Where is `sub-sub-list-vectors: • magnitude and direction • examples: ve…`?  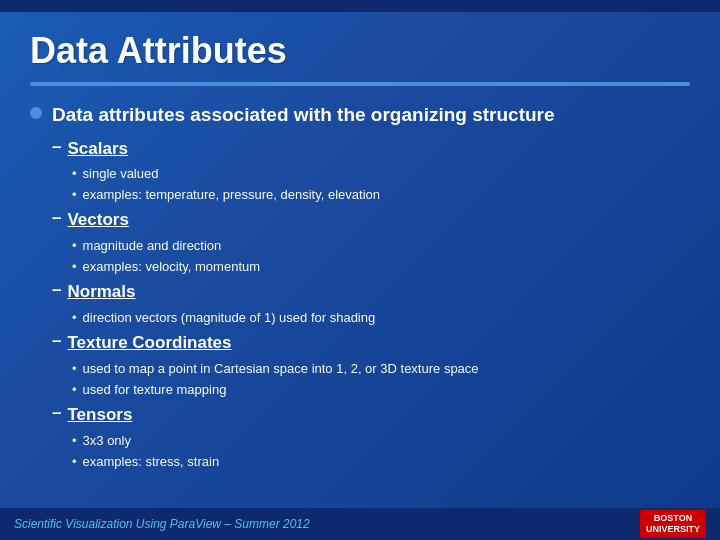 sub-sub-list-vectors: • magnitude and direction • examples: ve… is located at coordinates (381, 256).